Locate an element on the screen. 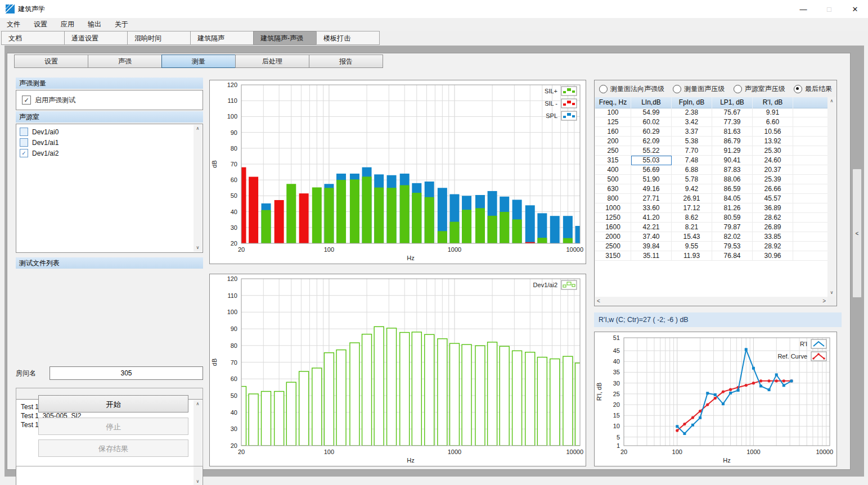 Image resolution: width=868 pixels, height=485 pixels. table-cell: 9.91 is located at coordinates (773, 112).